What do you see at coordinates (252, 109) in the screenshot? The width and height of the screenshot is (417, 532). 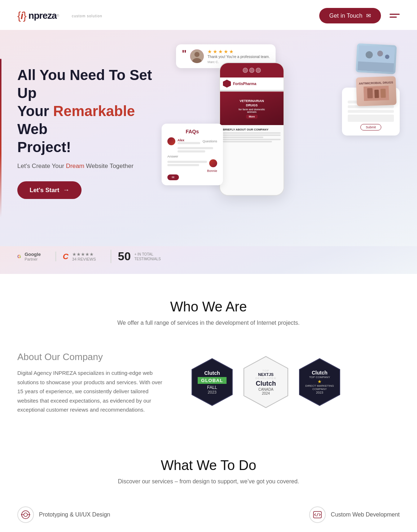 I see `phone-hero-image: VETERINARIANDRUGS for farm and domestica…` at bounding box center [252, 109].